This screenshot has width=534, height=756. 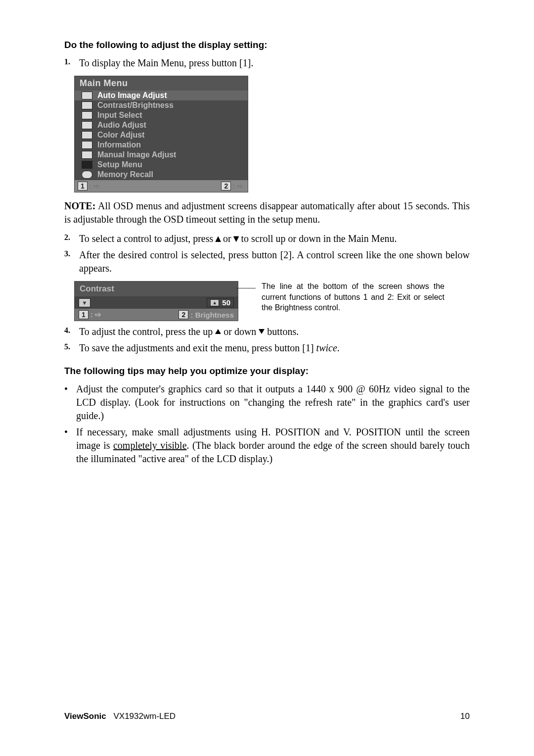 I want to click on contrast-footer-left: 1 : ⇨, so click(x=90, y=315).